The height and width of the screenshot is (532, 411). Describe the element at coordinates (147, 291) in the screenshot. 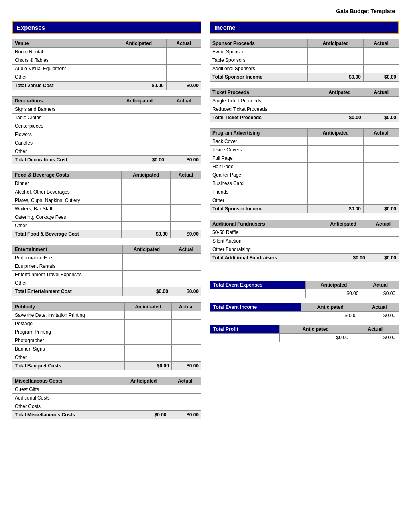

I see `entertainment-total-anticipated: $0.00` at that location.